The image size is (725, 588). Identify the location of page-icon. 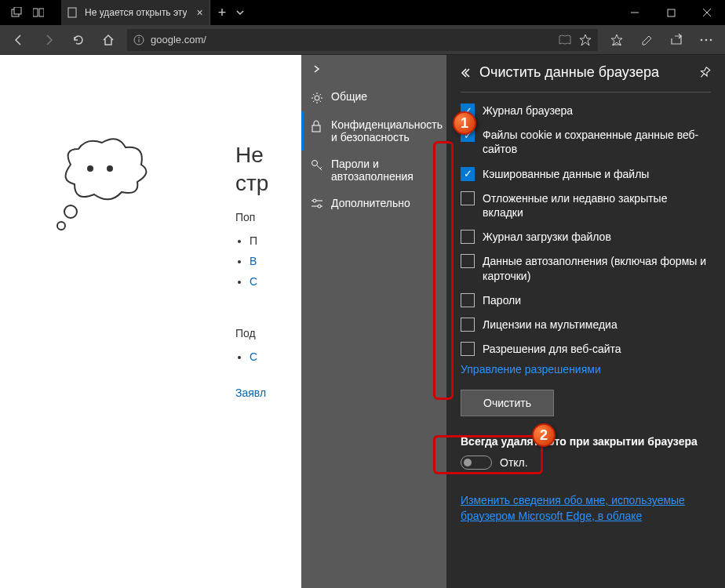
(73, 13).